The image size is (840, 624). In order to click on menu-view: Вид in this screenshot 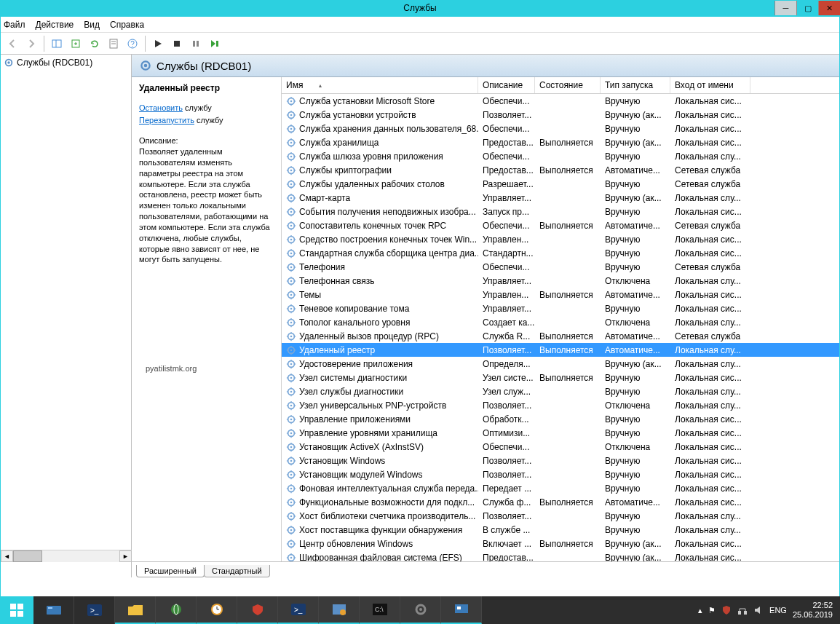, I will do `click(92, 25)`.